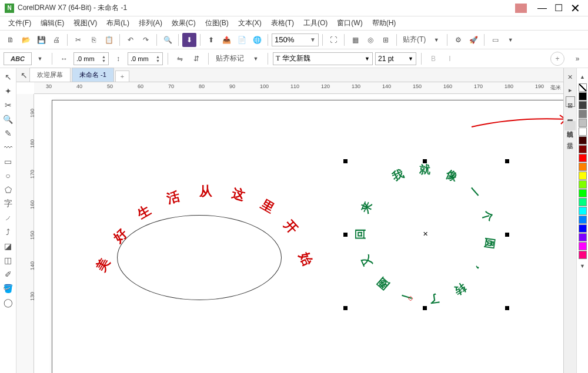  I want to click on ellipse-tool-icon: ○, so click(8, 176).